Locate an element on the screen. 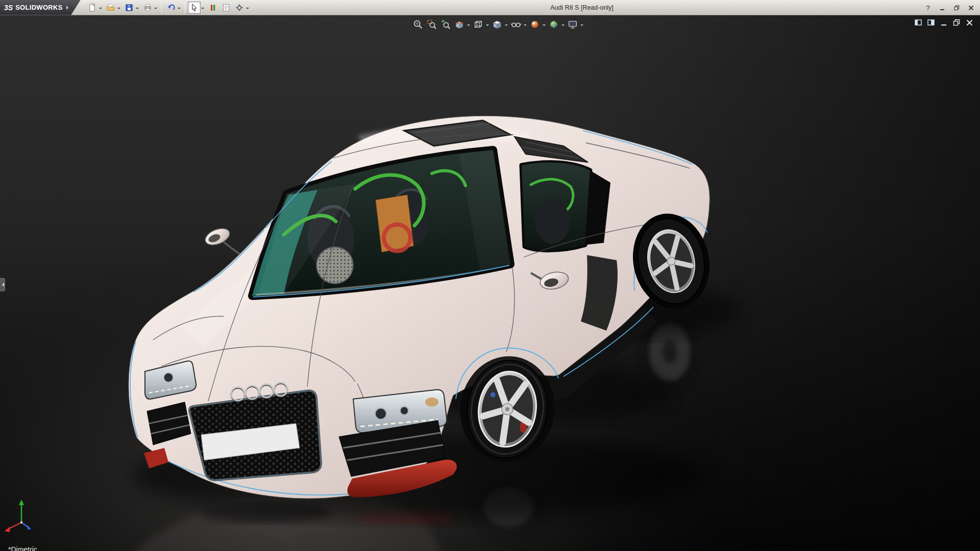 This screenshot has width=980, height=551. section-view-button is located at coordinates (459, 24).